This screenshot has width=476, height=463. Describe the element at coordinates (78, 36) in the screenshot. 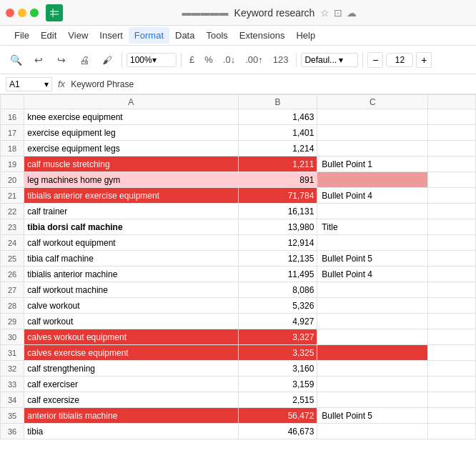

I see `menu-view: View` at that location.